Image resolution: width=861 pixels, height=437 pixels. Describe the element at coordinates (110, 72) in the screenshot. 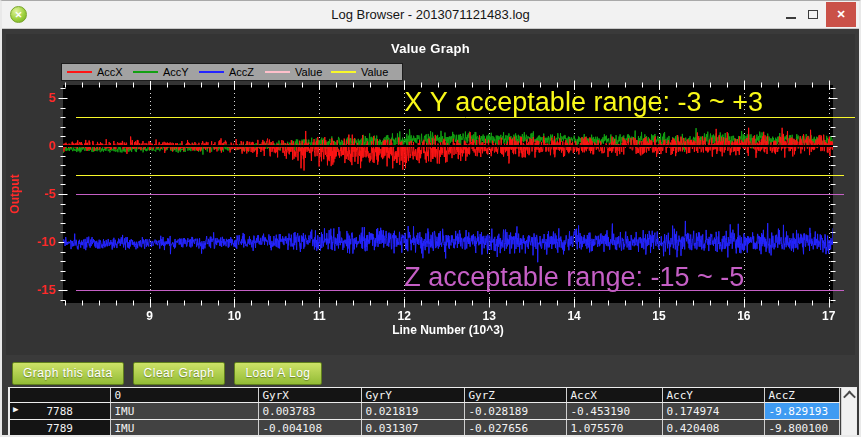

I see `legend-label: AccX` at that location.